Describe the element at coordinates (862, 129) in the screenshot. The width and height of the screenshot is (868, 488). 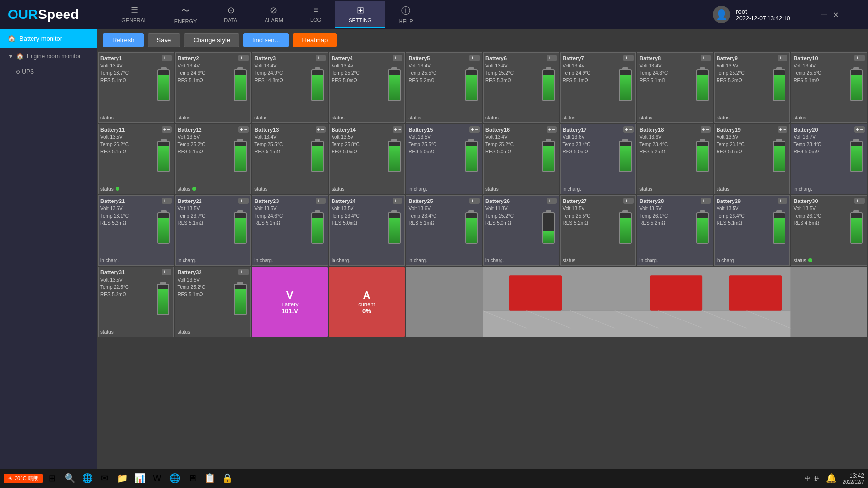
I see `cell-20-minus: −` at that location.